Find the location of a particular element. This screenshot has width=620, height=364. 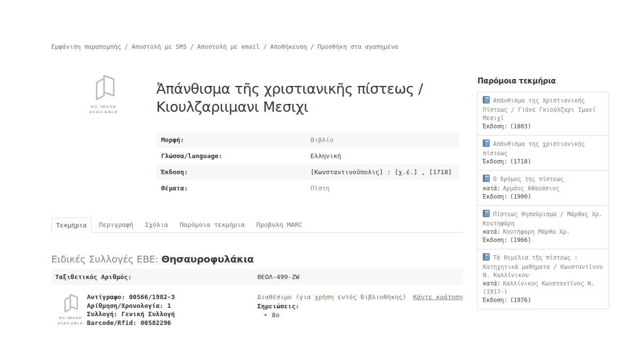

field-label: Έκδοση: is located at coordinates (236, 172).